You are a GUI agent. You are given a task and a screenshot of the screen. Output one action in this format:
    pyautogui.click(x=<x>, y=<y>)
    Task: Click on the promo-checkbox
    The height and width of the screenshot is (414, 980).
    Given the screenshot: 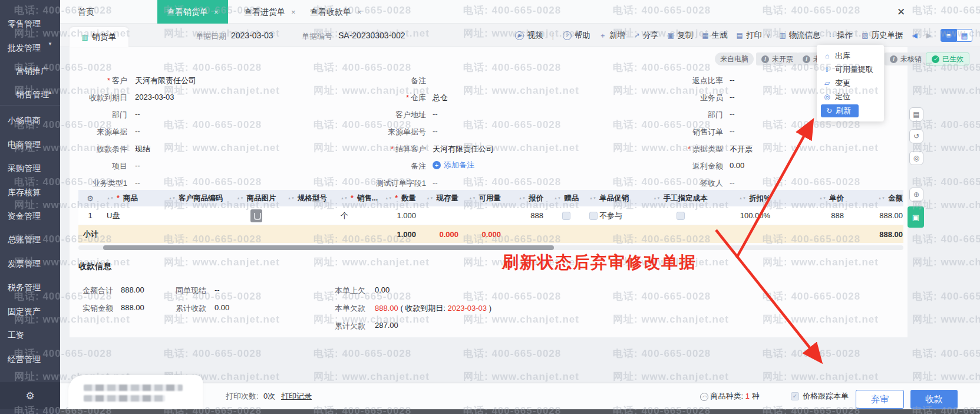 What is the action you would take?
    pyautogui.click(x=593, y=216)
    